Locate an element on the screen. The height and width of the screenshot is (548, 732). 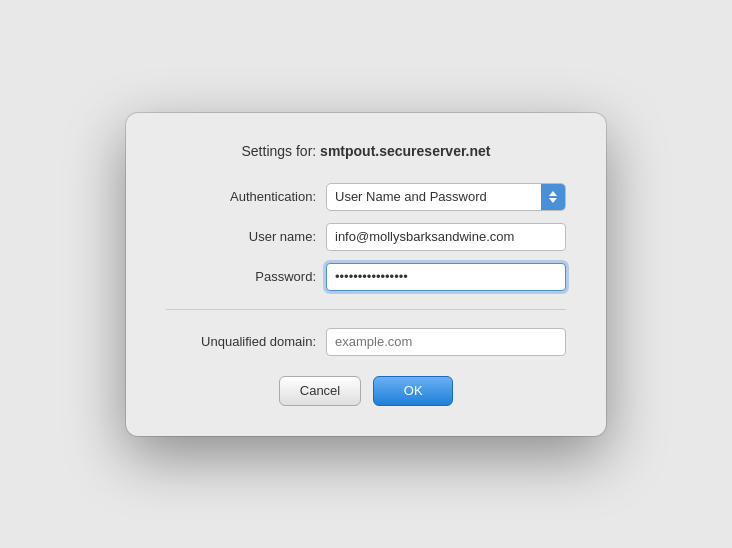
username-row: User name: is located at coordinates (366, 237).